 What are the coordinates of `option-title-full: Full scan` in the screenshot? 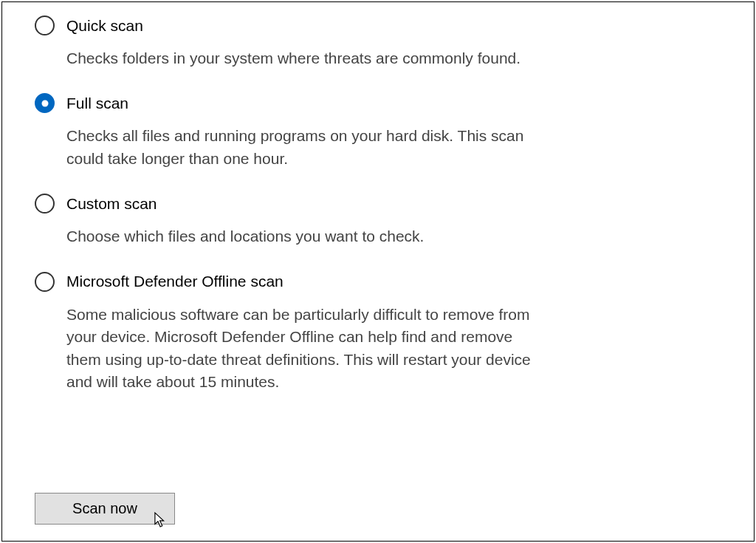 It's located at (97, 103).